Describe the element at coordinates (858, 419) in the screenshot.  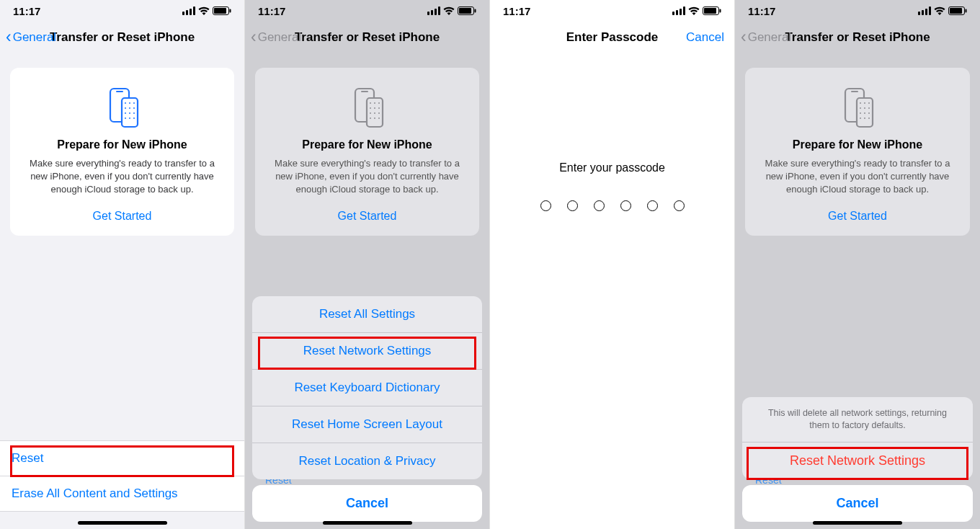
I see `confirm-message: This will delete all network settings, r…` at that location.